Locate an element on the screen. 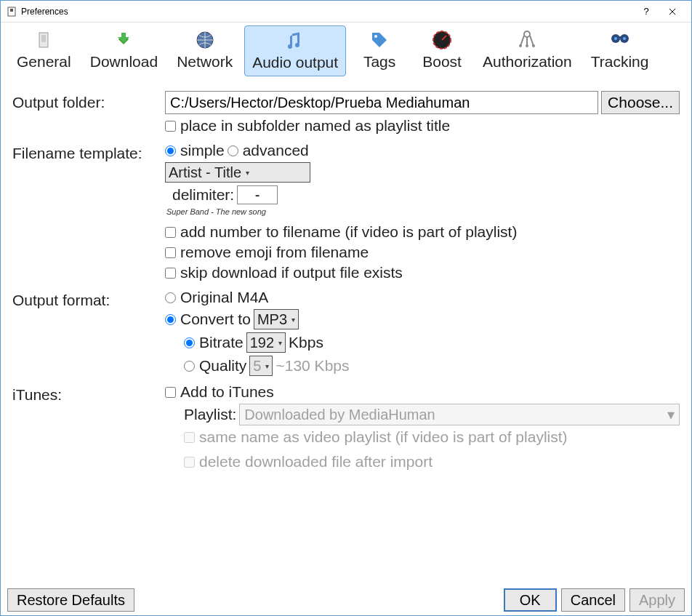 Image resolution: width=692 pixels, height=616 pixels. help-button: ? is located at coordinates (646, 12).